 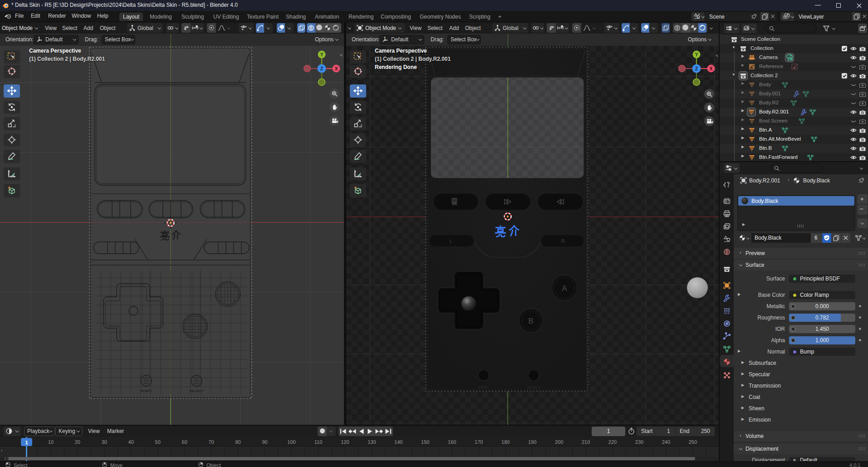 I want to click on svg-text: R, so click(x=563, y=241).